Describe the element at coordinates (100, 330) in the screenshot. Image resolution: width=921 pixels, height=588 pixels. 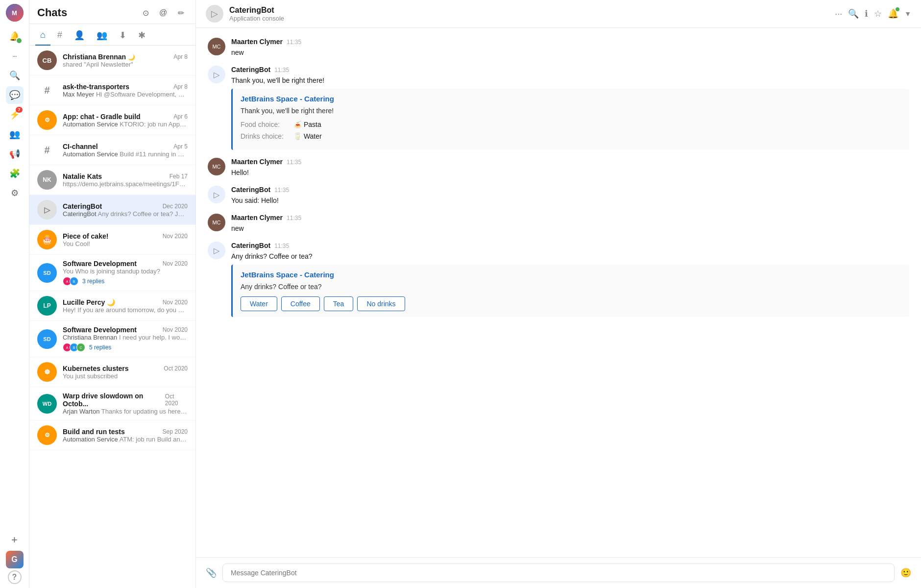
I see `chat-name: Software Development` at that location.